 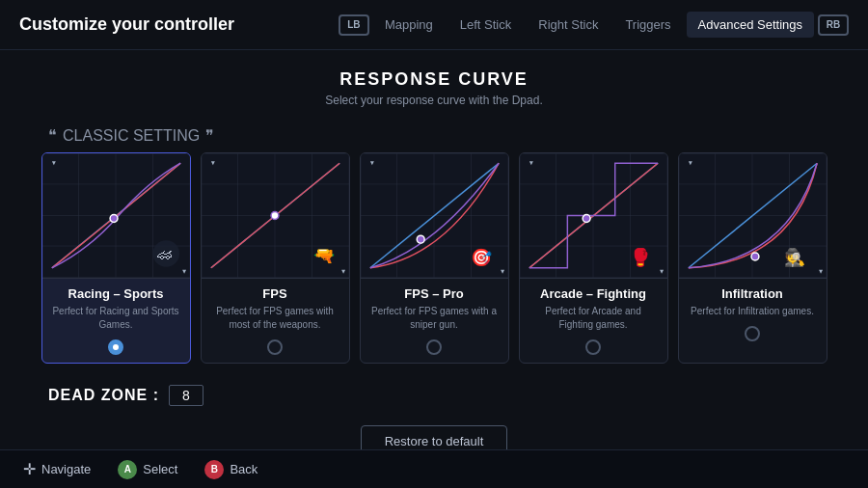 What do you see at coordinates (594, 318) in the screenshot?
I see `card-arcade-desc: Perfect for Arcade and Fighting games.` at bounding box center [594, 318].